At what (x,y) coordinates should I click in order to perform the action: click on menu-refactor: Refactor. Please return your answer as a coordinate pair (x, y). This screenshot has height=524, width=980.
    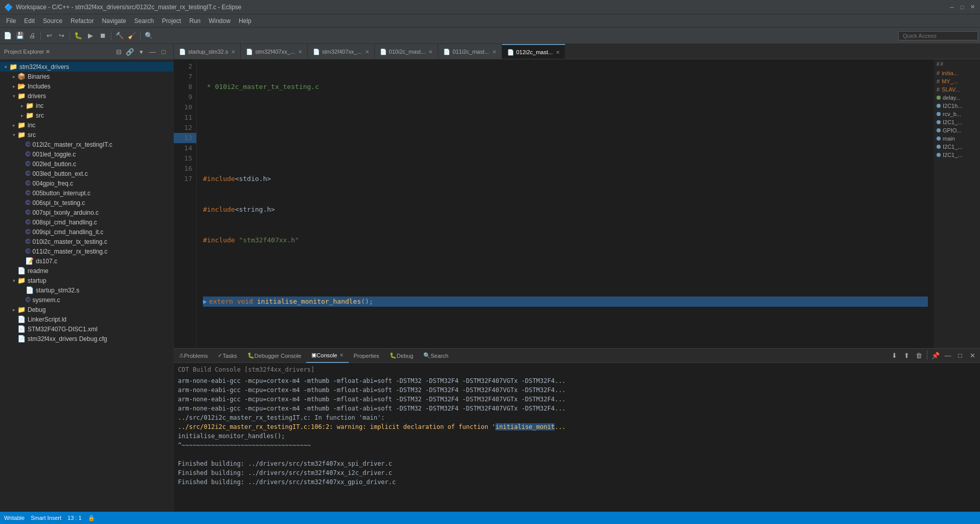
    Looking at the image, I should click on (82, 21).